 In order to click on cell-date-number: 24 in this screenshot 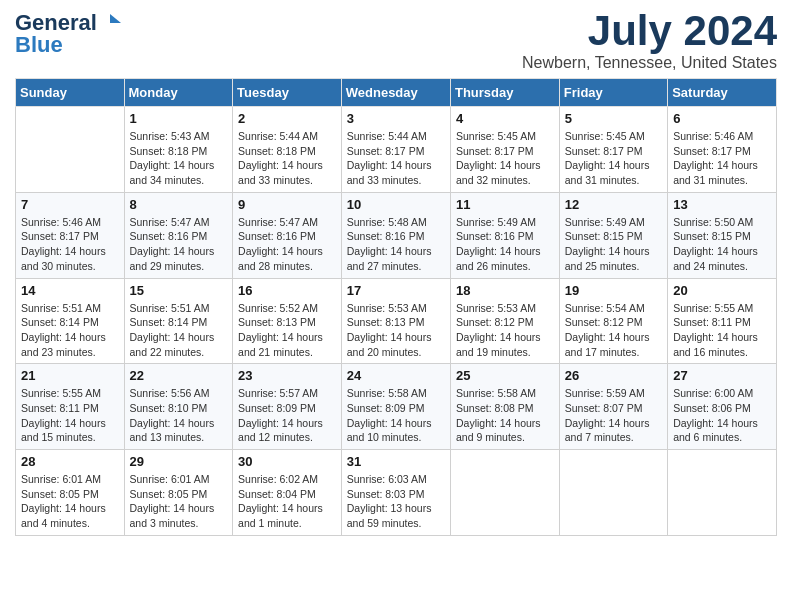, I will do `click(396, 376)`.